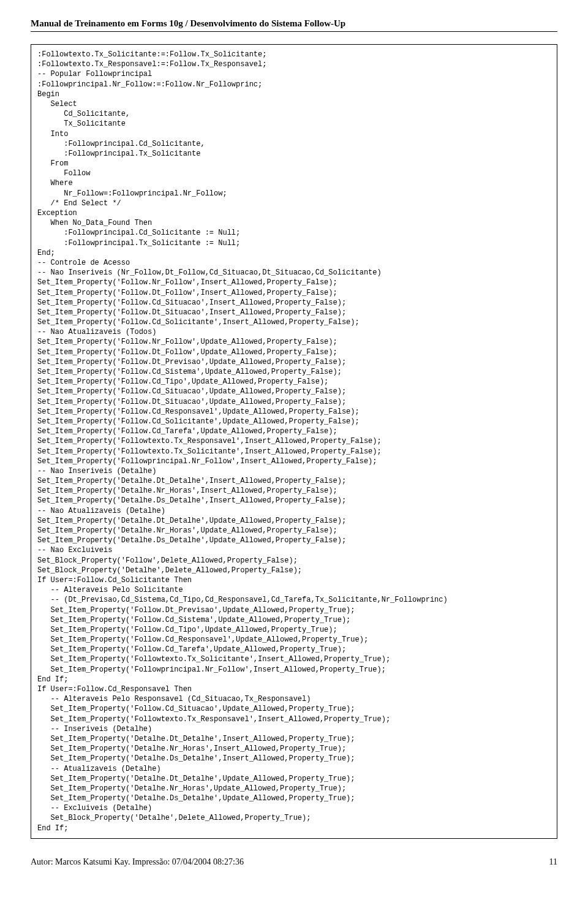 Image resolution: width=588 pixels, height=924 pixels. Describe the element at coordinates (137, 862) in the screenshot. I see `footer-author: Autor: Marcos Katsumi Kay. Impressão: 07…` at that location.